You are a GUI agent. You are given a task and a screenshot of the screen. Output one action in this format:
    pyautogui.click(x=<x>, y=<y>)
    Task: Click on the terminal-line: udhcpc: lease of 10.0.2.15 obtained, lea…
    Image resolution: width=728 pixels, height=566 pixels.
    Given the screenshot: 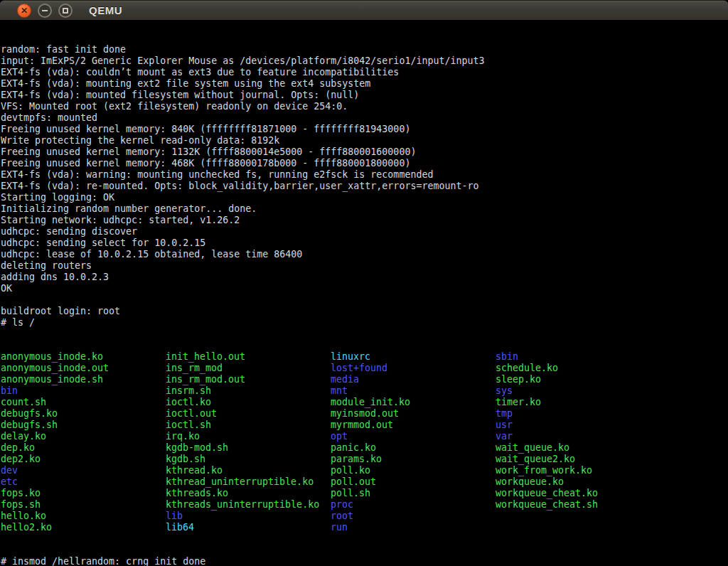 What is the action you would take?
    pyautogui.click(x=364, y=255)
    